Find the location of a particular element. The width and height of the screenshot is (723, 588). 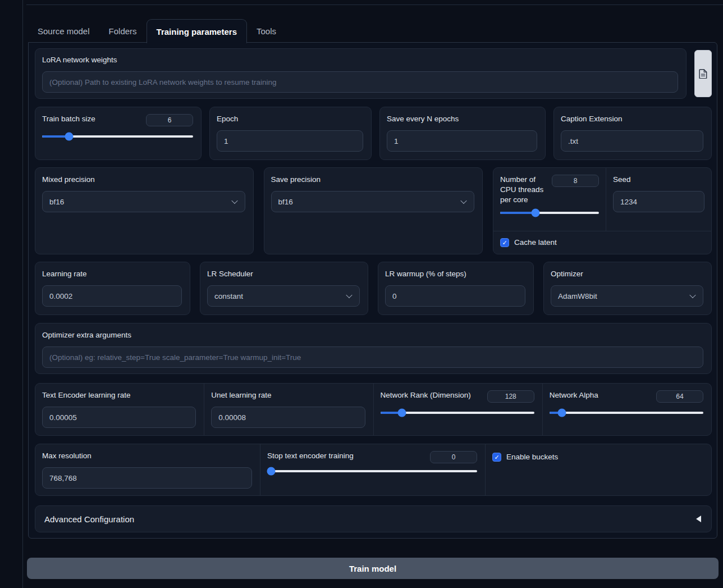

network-rank-label: Network Rank (Dimension) is located at coordinates (425, 395).